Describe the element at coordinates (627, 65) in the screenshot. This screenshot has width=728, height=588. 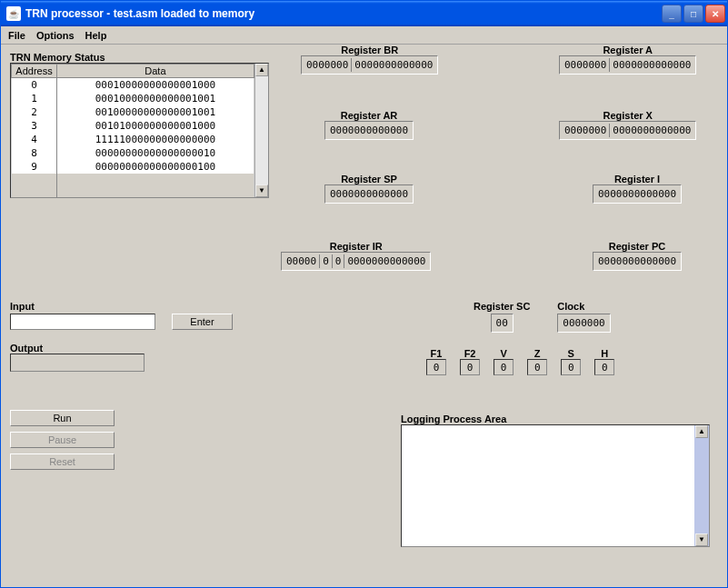
I see `reg-a-value: 0000000 0000000000000` at that location.